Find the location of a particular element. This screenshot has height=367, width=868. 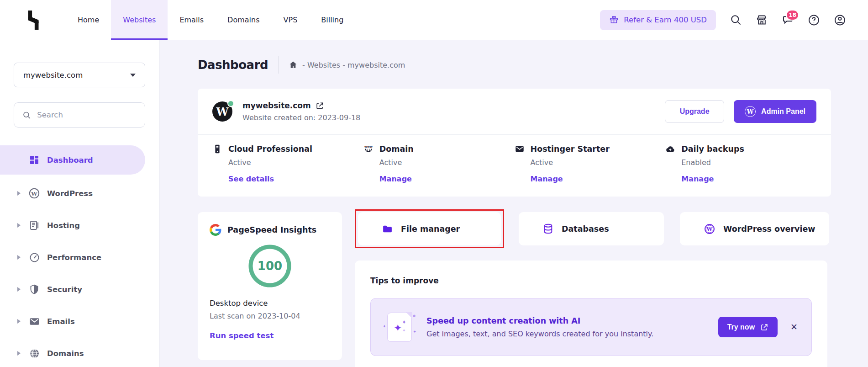

ai-promo-banner: ✦ ✦ ✦ ✦ ✦ ● Speed up content creation wi… is located at coordinates (591, 327).